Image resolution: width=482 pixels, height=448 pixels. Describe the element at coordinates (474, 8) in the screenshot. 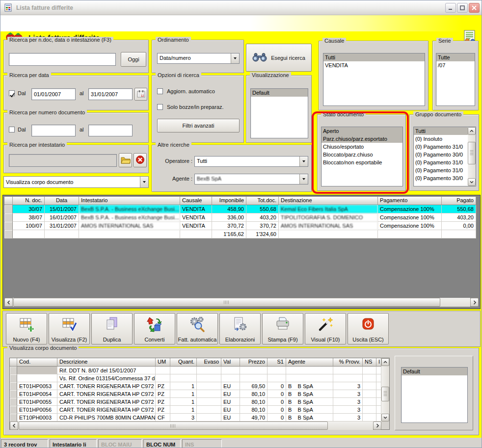

I see `close-button` at that location.